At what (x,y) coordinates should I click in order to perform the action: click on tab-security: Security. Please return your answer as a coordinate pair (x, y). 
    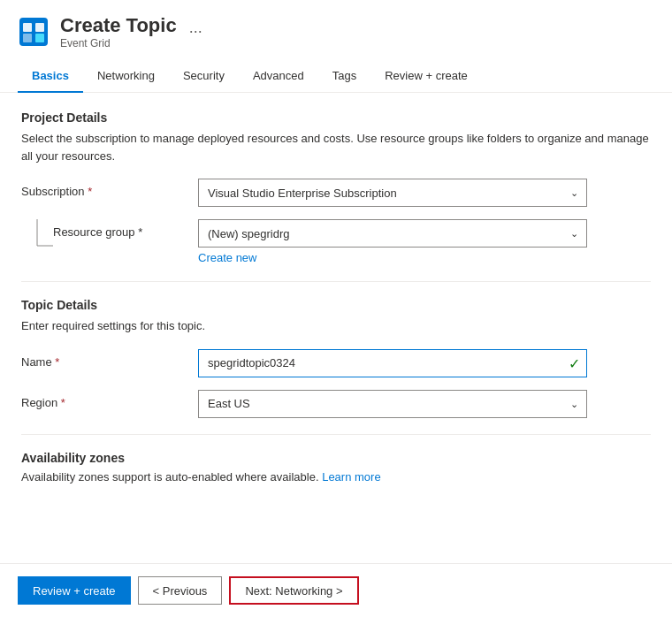
    Looking at the image, I should click on (203, 76).